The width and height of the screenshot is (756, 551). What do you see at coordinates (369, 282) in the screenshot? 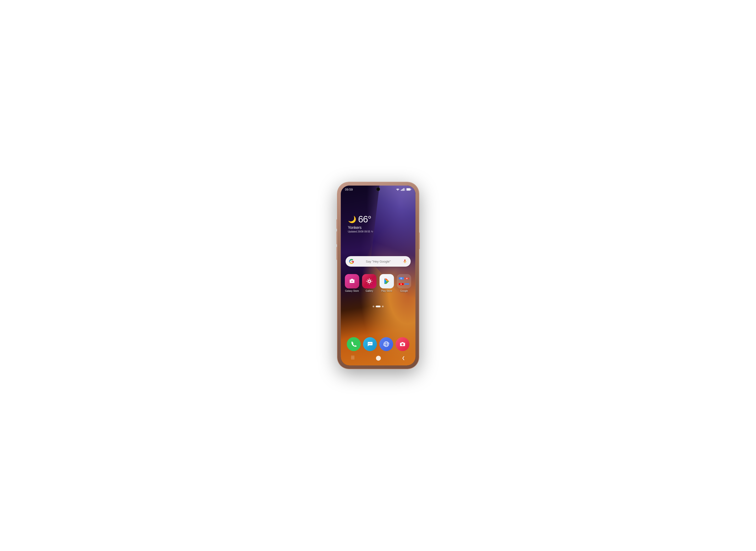
I see `gallery-icon` at bounding box center [369, 282].